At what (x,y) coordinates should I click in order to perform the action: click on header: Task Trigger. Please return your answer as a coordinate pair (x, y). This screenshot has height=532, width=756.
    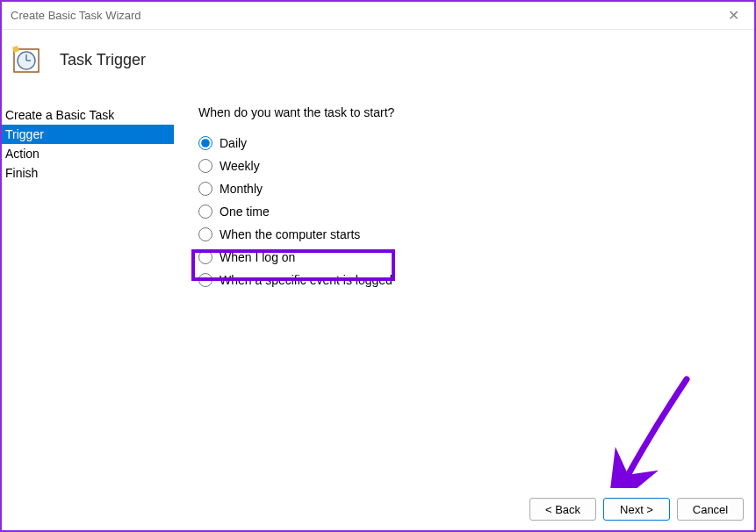
    Looking at the image, I should click on (378, 64).